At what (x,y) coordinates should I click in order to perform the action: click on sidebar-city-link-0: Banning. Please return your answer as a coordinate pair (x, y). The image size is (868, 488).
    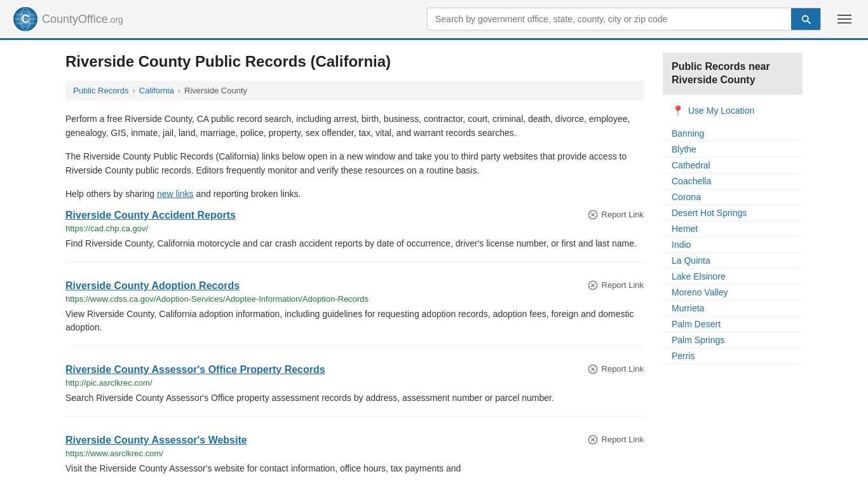
    Looking at the image, I should click on (688, 133).